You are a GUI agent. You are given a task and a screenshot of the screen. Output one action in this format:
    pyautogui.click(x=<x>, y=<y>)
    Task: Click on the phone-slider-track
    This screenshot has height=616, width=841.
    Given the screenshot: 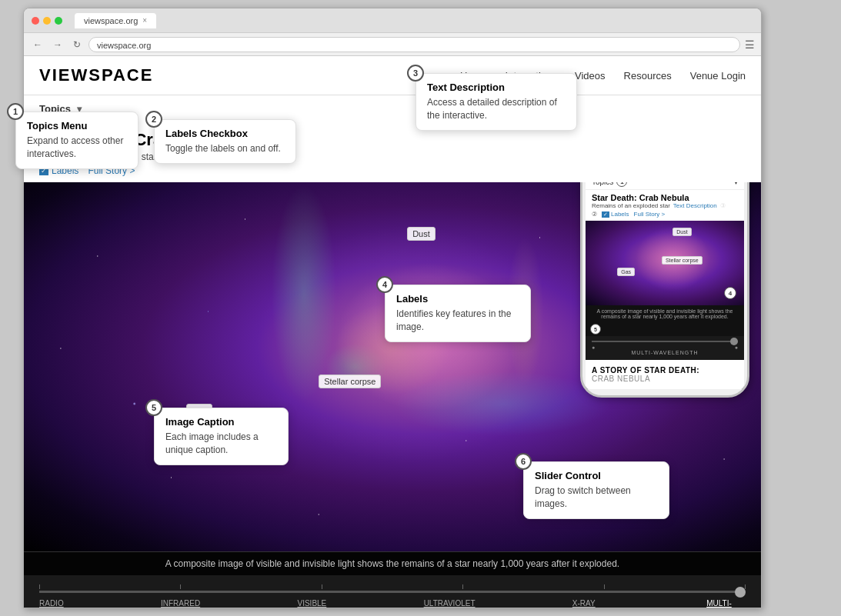 What is the action you would take?
    pyautogui.click(x=665, y=341)
    